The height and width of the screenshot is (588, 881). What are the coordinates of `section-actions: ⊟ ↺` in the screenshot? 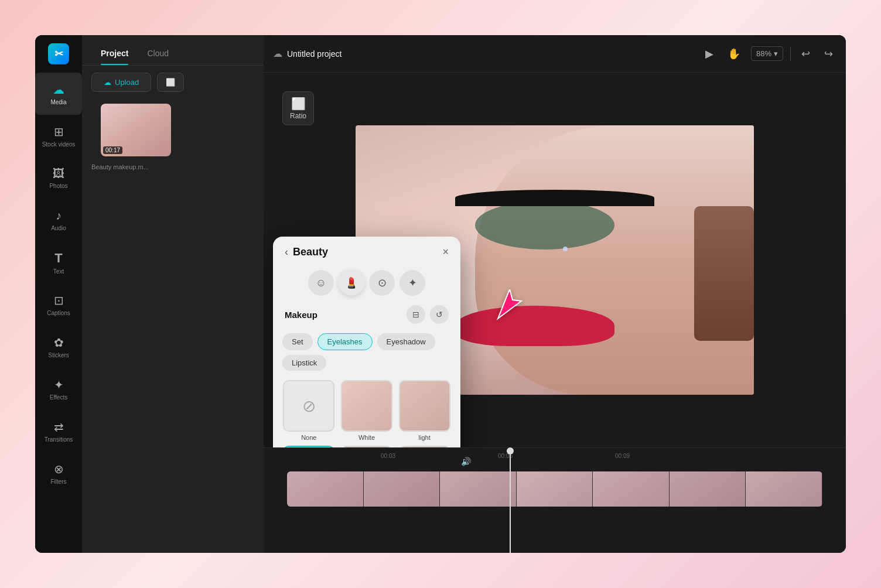 It's located at (428, 314).